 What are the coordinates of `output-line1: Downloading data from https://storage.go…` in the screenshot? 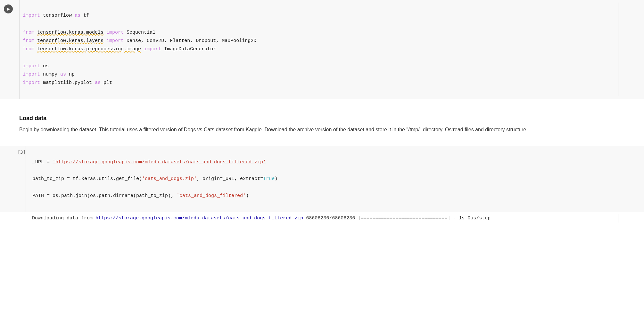 It's located at (168, 218).